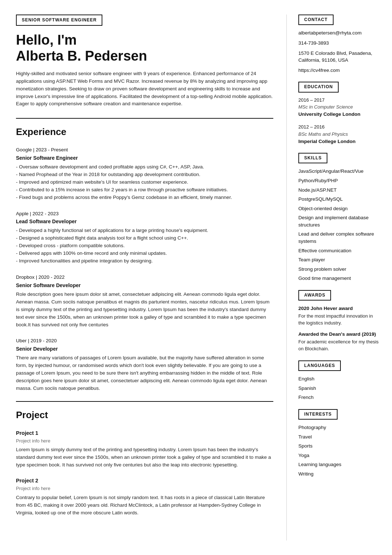 The height and width of the screenshot is (555, 392). I want to click on contact-website: https://cv4free.com, so click(339, 70).